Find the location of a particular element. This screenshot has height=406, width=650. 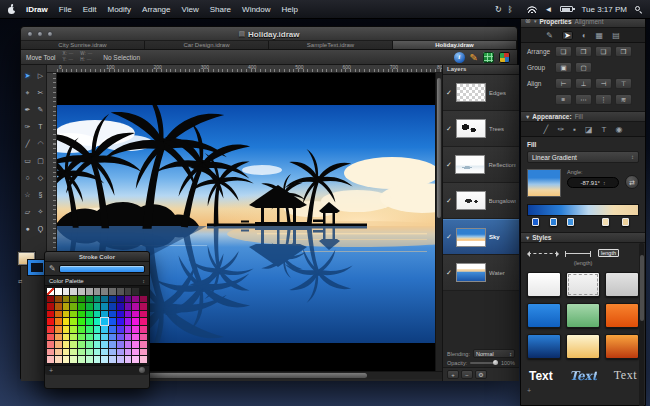

text-style-sample-2: Text is located at coordinates (583, 376).